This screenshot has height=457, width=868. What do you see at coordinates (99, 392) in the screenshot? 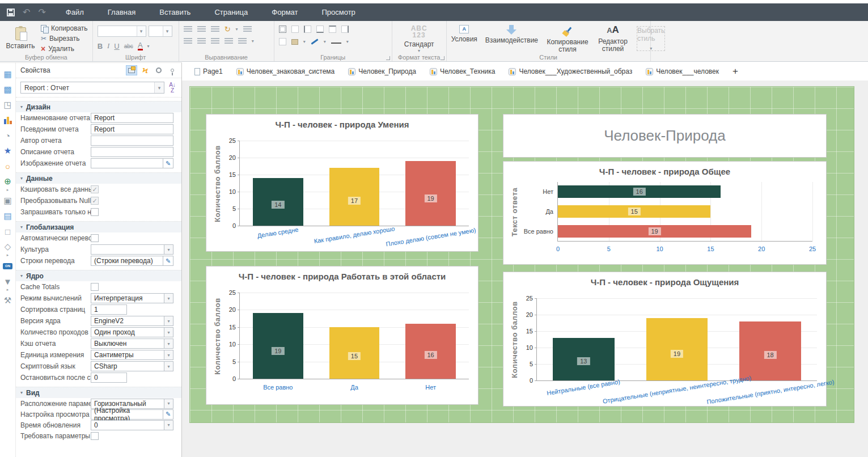
I see `property-section-header: ▾Вид` at bounding box center [99, 392].